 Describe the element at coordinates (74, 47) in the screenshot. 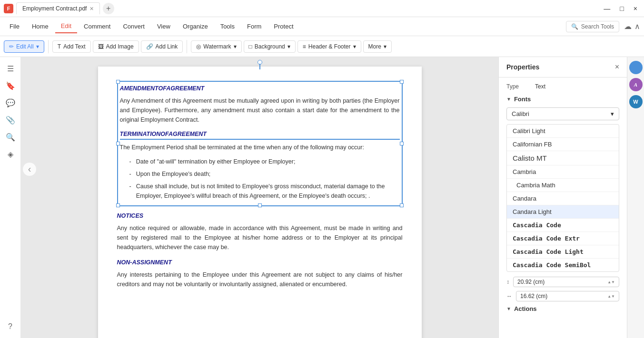

I see `add-text-label: Add Text` at that location.